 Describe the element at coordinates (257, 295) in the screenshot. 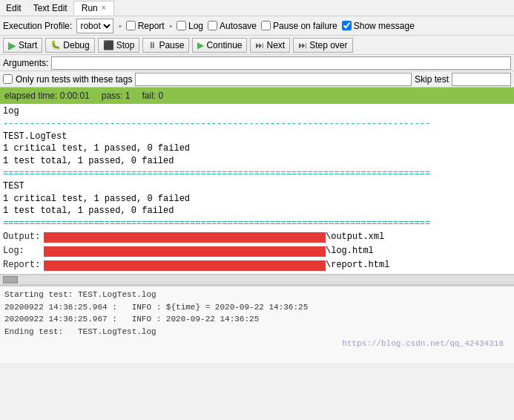

I see `console-line-1: Starting test: TEST.LogTest.log` at that location.